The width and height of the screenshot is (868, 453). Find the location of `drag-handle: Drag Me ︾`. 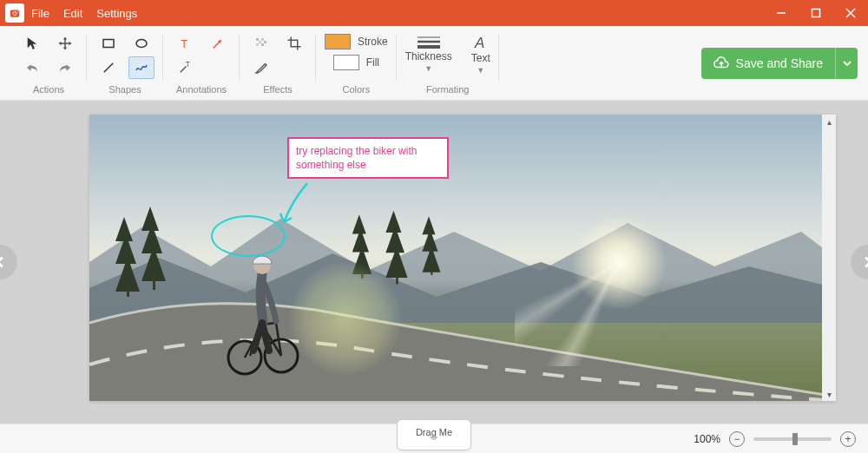

drag-handle: Drag Me ︾ is located at coordinates (434, 435).